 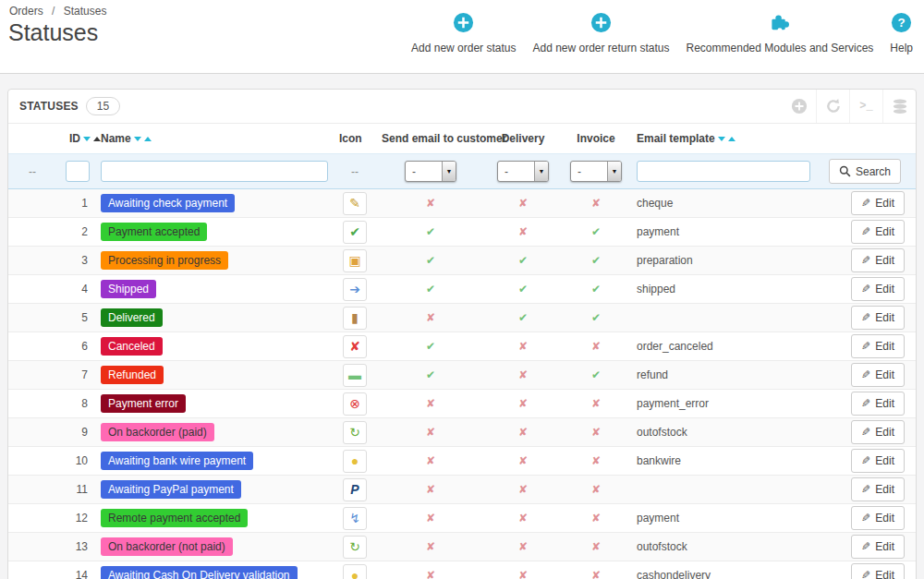 What do you see at coordinates (355, 461) in the screenshot?
I see `coins-icon: ●` at bounding box center [355, 461].